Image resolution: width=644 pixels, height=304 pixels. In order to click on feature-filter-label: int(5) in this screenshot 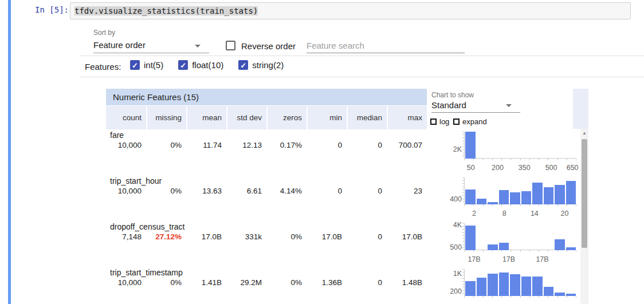, I will do `click(154, 65)`.